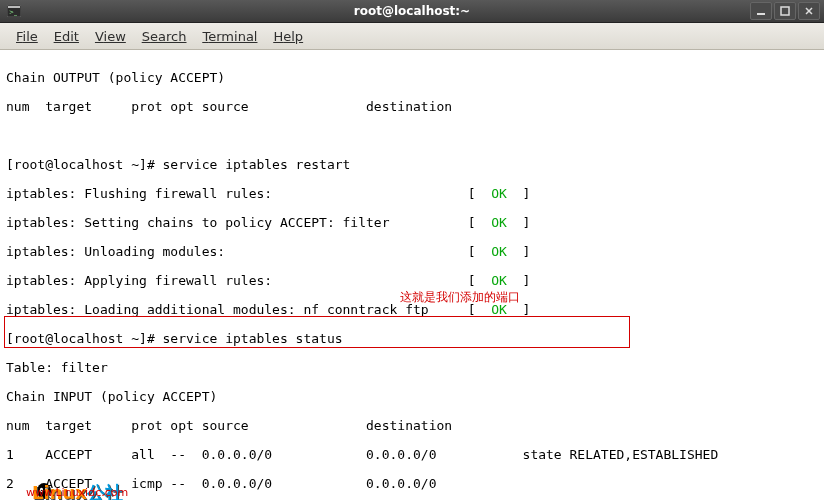  I want to click on window-titlebar: >_ root@localhost:~, so click(412, 12).